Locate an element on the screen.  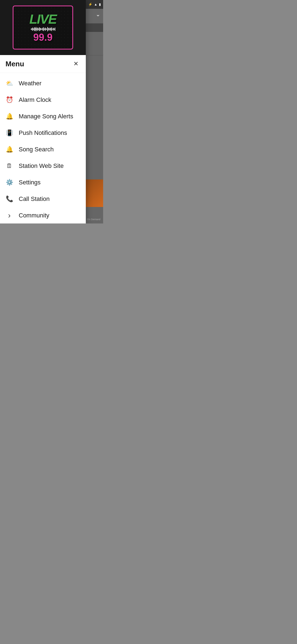
menu-item-station-web-site: 🗓 Station Web Site is located at coordinates (43, 166).